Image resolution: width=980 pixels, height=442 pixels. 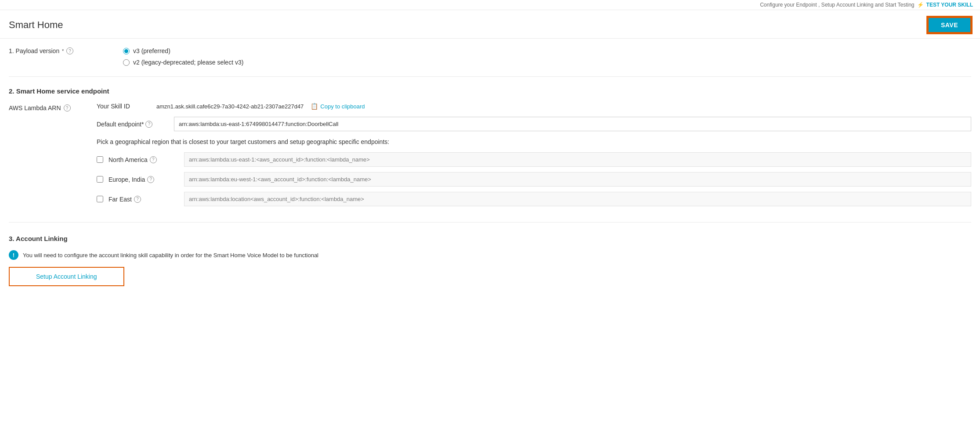 I want to click on far-east-text: Far East, so click(x=120, y=199).